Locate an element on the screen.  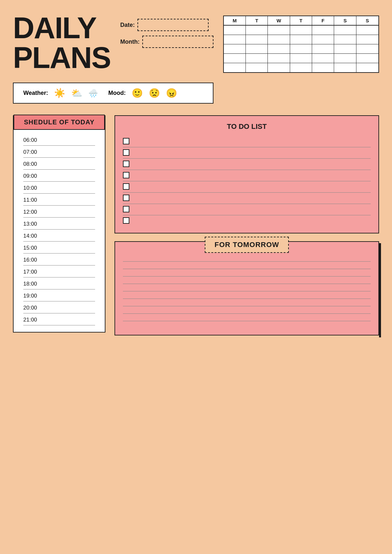
time-row: 17:00 is located at coordinates (59, 271).